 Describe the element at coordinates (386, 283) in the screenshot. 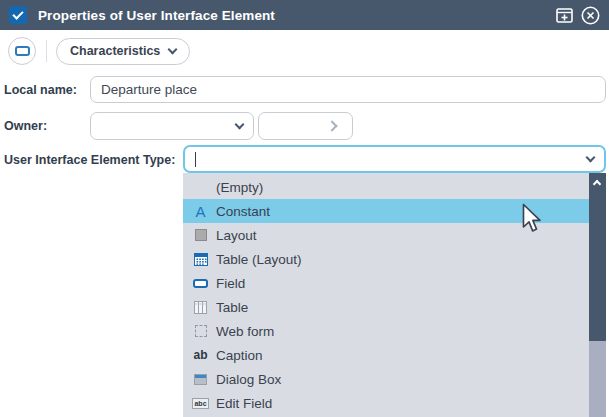

I see `list-item-field: Field` at that location.